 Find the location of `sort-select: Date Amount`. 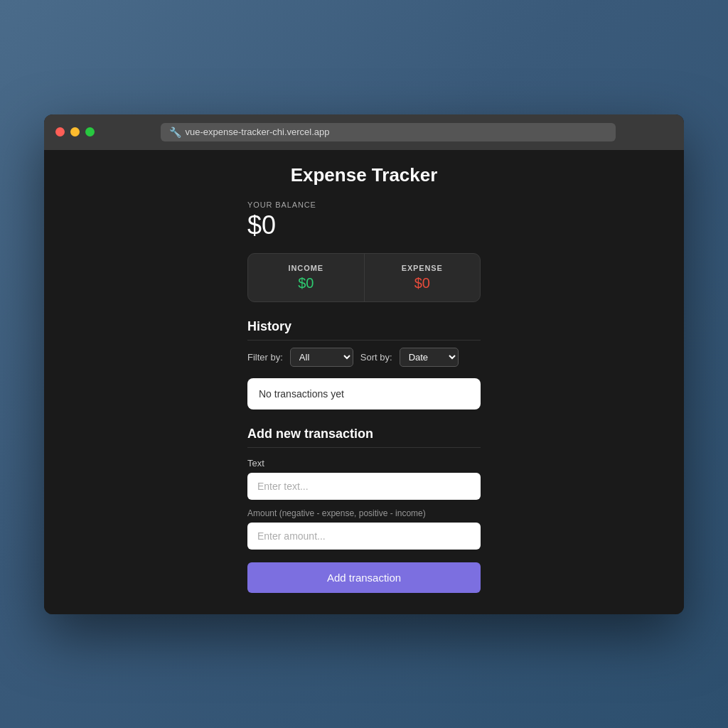

sort-select: Date Amount is located at coordinates (429, 357).